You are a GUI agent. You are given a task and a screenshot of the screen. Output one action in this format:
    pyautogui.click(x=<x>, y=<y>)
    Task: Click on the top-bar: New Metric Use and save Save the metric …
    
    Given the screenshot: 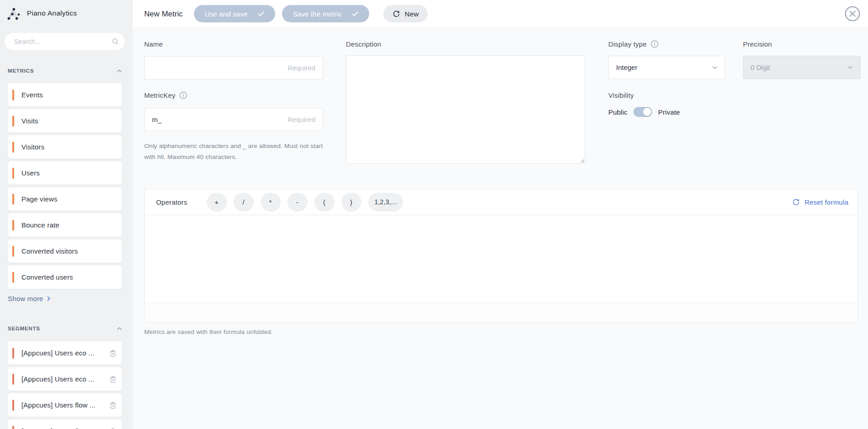 What is the action you would take?
    pyautogui.click(x=500, y=14)
    